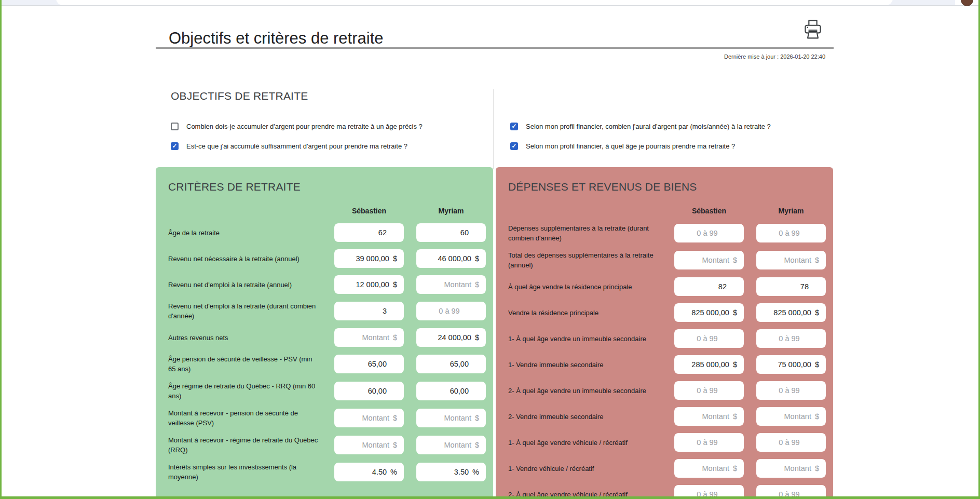 The height and width of the screenshot is (499, 980). I want to click on table-row: Âge régime de retraite du Québec - RRQ (…, so click(327, 391).